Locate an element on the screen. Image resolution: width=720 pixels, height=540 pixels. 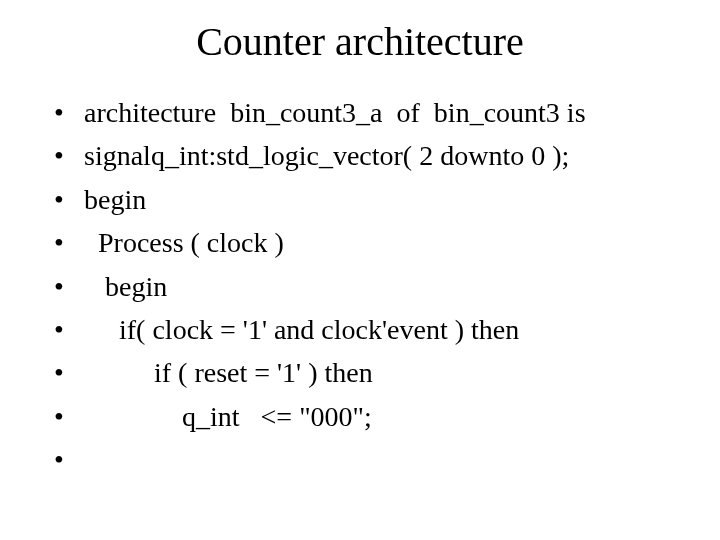
bullet-text: signalq_int:std_logic_vector( 2 downto 0… is located at coordinates (382, 156).